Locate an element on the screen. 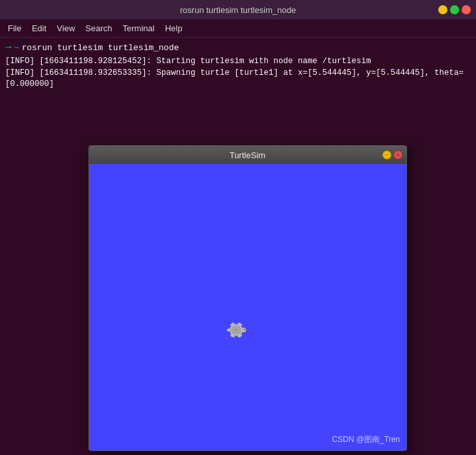  maximize-button is located at coordinates (455, 10).